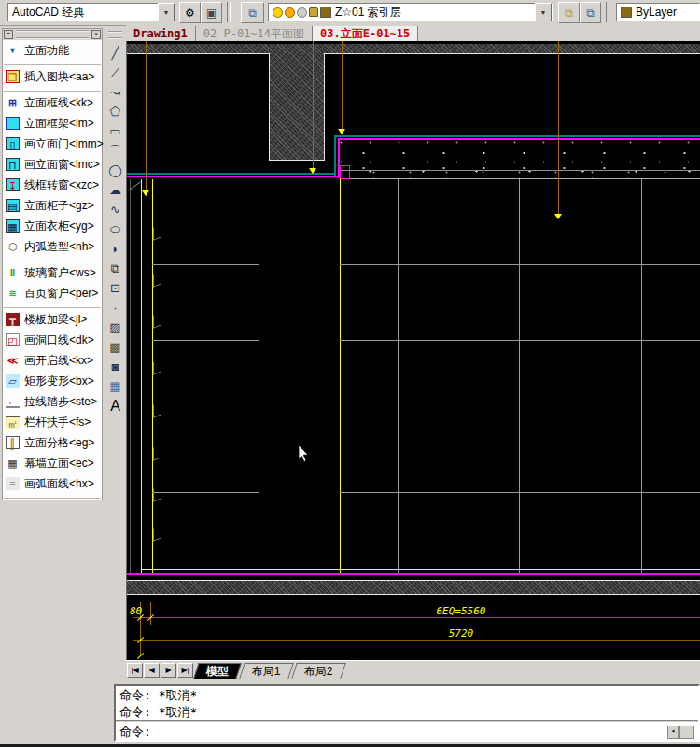 The width and height of the screenshot is (700, 747). I want to click on panel-minimize-icon: −, so click(8, 35).